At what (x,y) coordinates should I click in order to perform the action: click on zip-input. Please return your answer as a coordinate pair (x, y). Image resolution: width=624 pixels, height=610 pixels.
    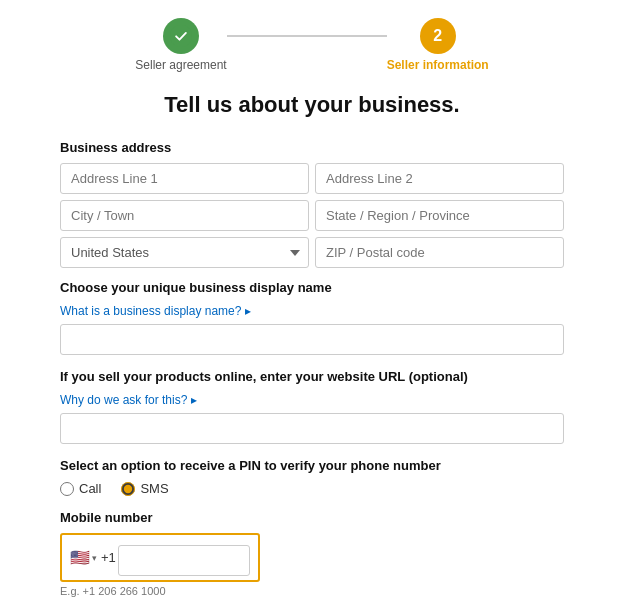
    Looking at the image, I should click on (440, 252).